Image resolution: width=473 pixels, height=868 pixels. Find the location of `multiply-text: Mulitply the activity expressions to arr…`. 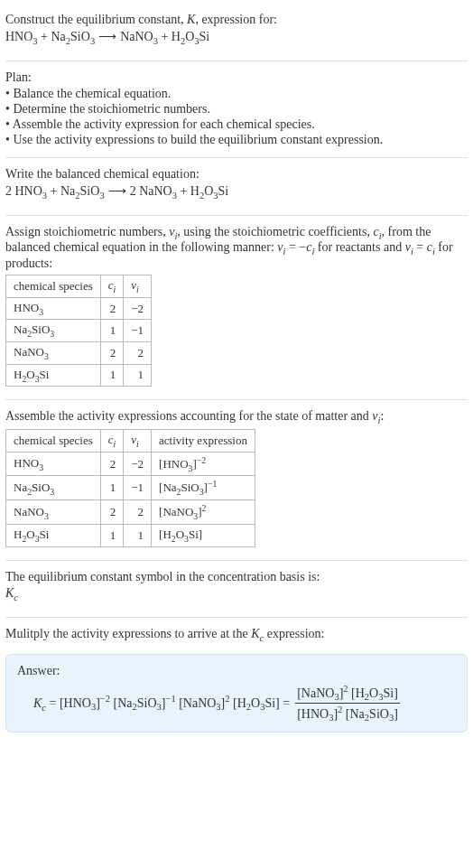

multiply-text: Mulitply the activity expressions to arr… is located at coordinates (236, 635).